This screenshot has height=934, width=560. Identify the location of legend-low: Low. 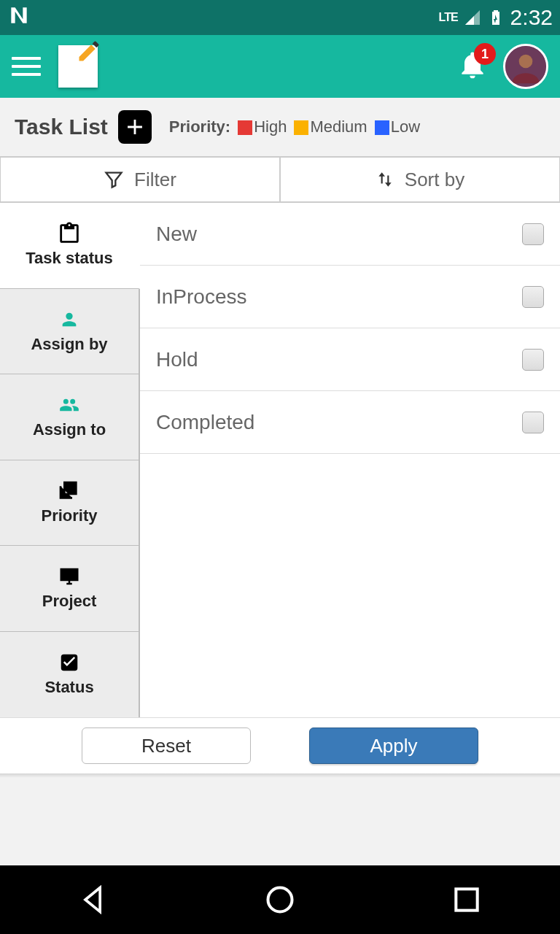
(397, 127).